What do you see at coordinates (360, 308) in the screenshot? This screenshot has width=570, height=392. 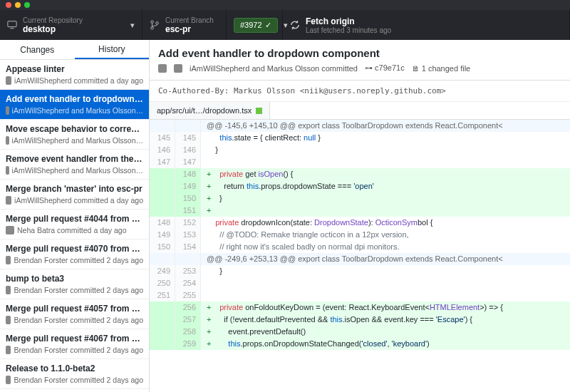 I see `diff-line: 256+ private onFoldoutKeyDown = (event: …` at bounding box center [360, 308].